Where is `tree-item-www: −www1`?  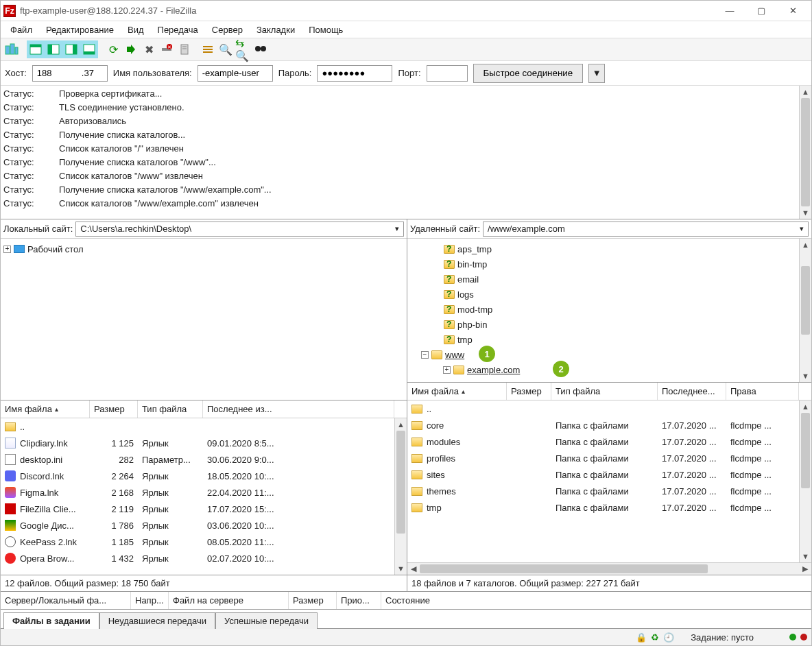 tree-item-www: −www1 is located at coordinates (614, 355).